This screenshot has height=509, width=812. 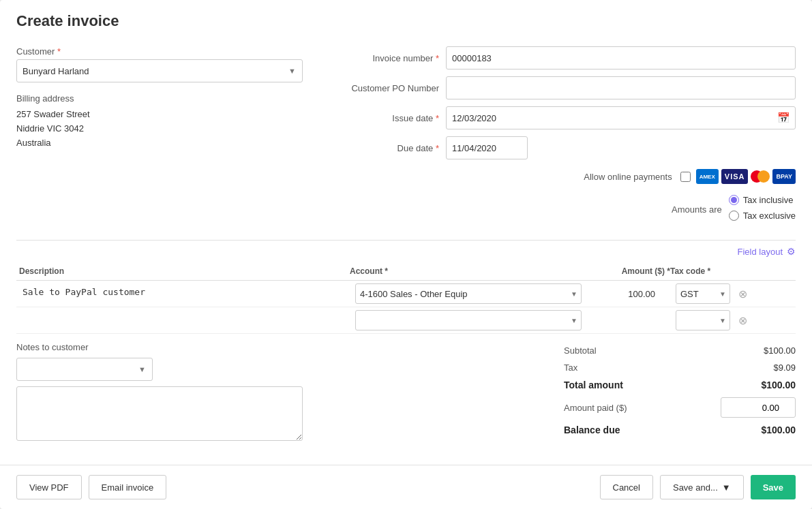 I want to click on online-payments-row: Allow online payments AMEX VISA BPAY, so click(x=563, y=176).